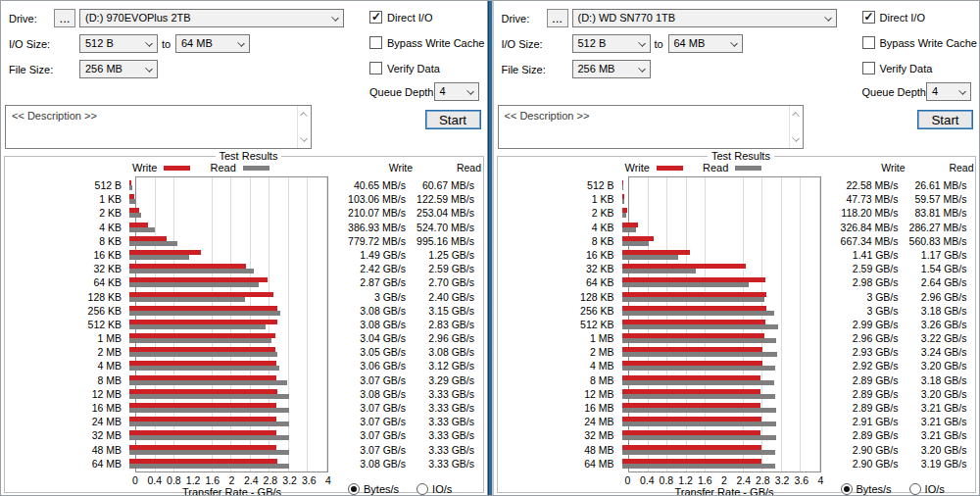  What do you see at coordinates (857, 255) in the screenshot?
I see `write-value: 1.41 GB/s` at bounding box center [857, 255].